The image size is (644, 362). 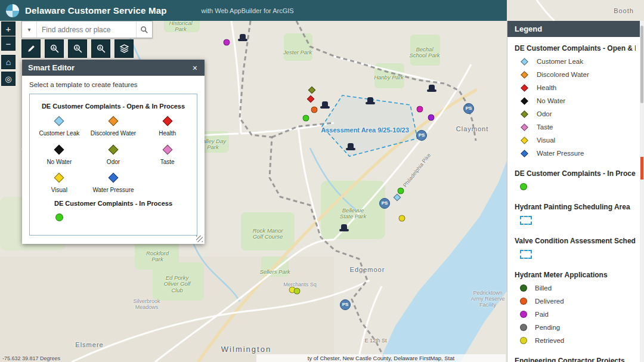 I want to click on legend-item-label: Paid, so click(x=541, y=314).